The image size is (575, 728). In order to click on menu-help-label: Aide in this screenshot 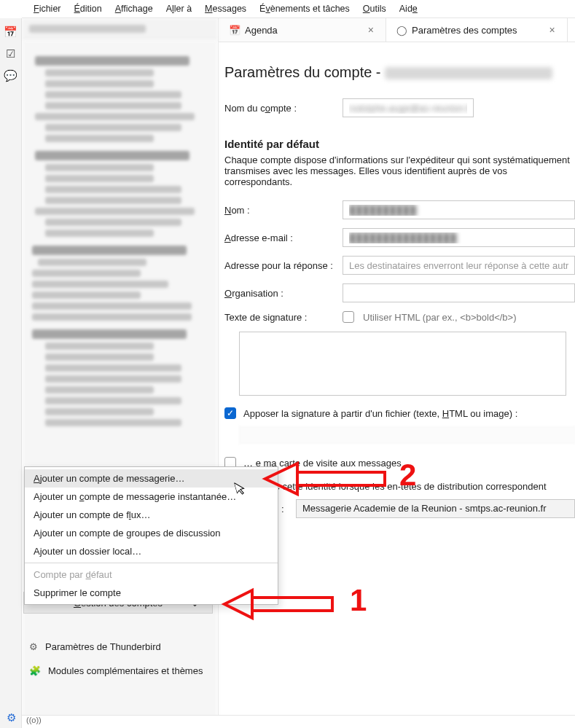, I will do `click(408, 9)`.